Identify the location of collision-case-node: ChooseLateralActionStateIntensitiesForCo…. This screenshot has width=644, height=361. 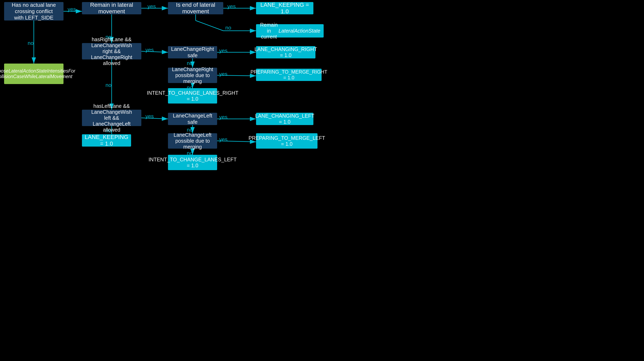
(34, 74).